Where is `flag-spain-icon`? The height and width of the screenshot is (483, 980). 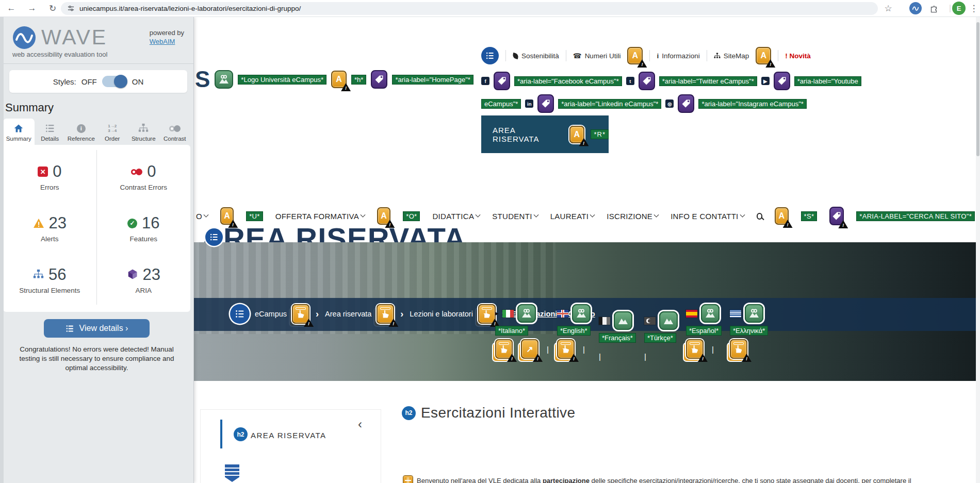
flag-spain-icon is located at coordinates (692, 313).